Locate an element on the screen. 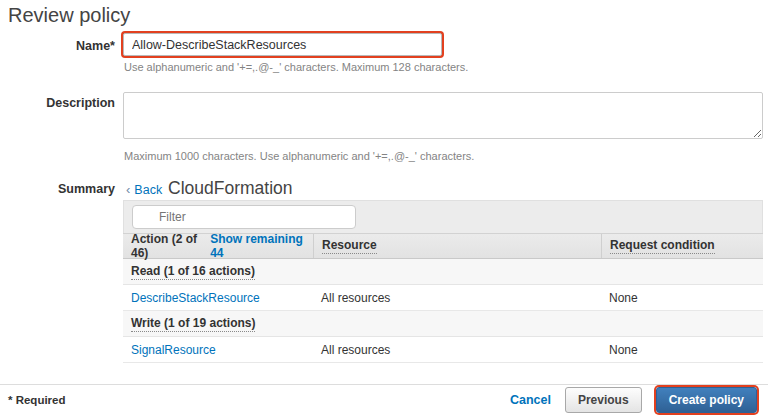 The width and height of the screenshot is (768, 415). policy-description-textarea is located at coordinates (443, 116).